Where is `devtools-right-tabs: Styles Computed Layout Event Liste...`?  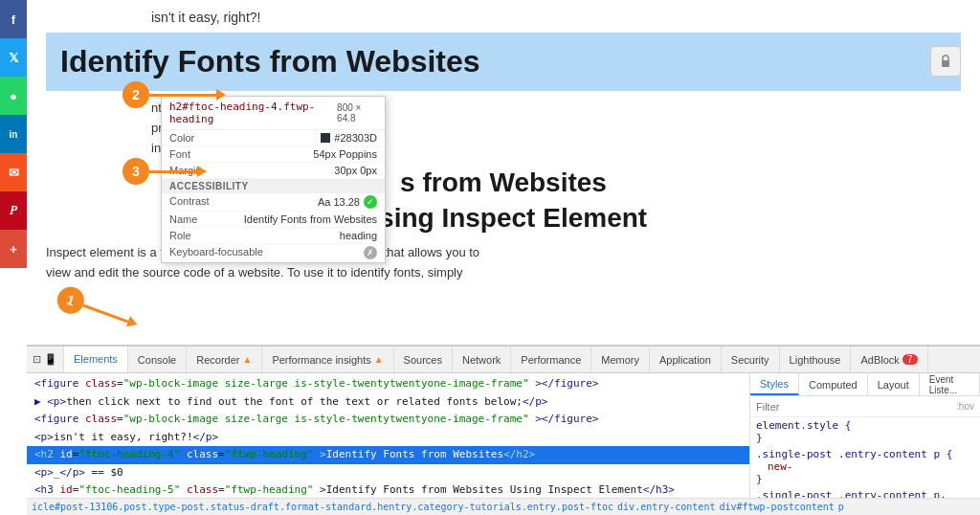 devtools-right-tabs: Styles Computed Layout Event Liste... is located at coordinates (865, 385).